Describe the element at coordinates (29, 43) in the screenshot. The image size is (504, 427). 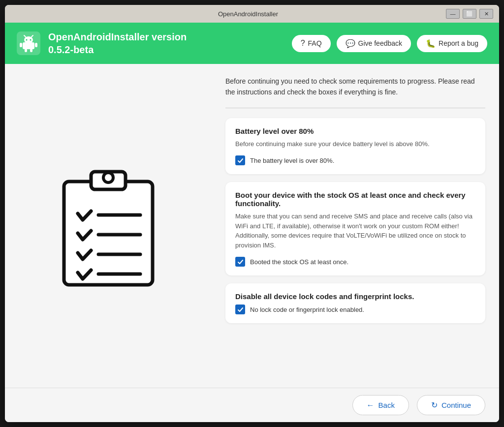
I see `android-logo-icon` at that location.